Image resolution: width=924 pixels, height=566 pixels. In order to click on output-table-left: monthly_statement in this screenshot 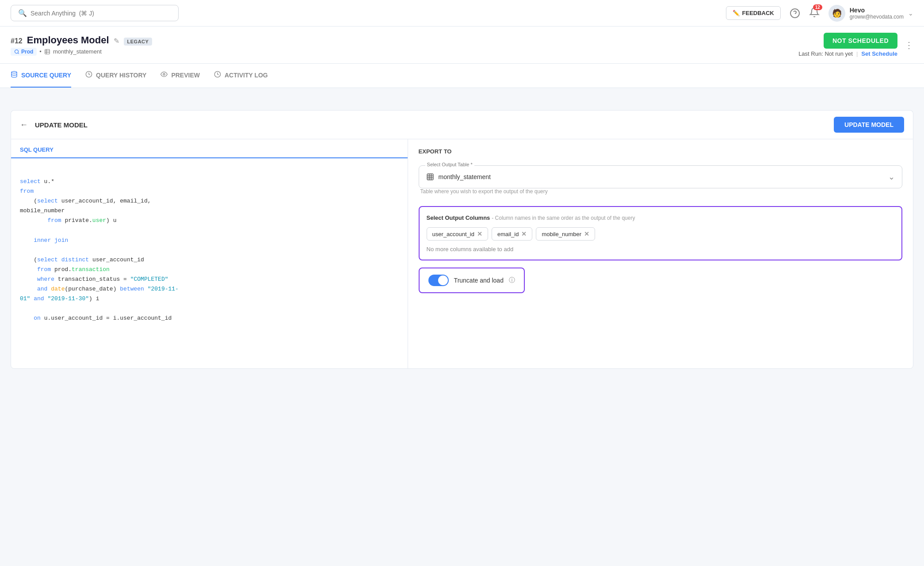, I will do `click(458, 177)`.